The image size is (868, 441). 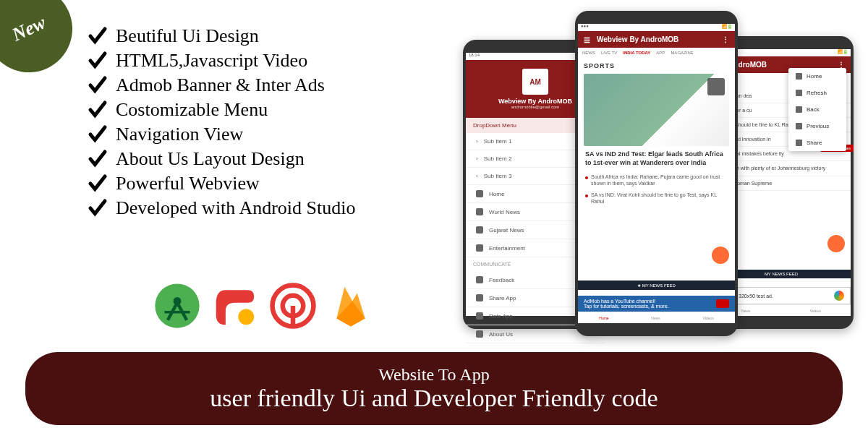 What do you see at coordinates (657, 317) in the screenshot?
I see `bottom-nav: Home News Videos` at bounding box center [657, 317].